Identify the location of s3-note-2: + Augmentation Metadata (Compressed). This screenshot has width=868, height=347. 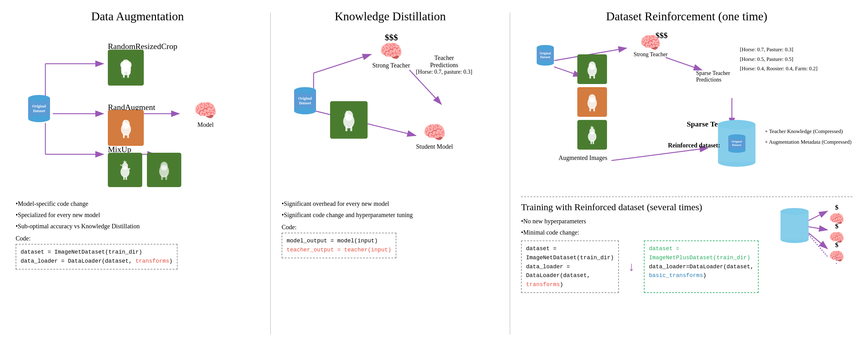
(808, 142).